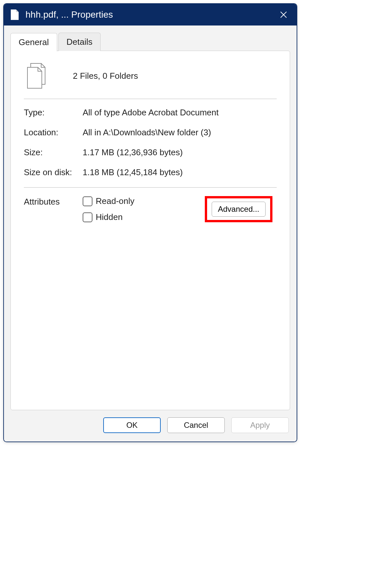 This screenshot has width=392, height=569. What do you see at coordinates (150, 15) in the screenshot?
I see `titlebar: hhh.pdf, ... Properties` at bounding box center [150, 15].